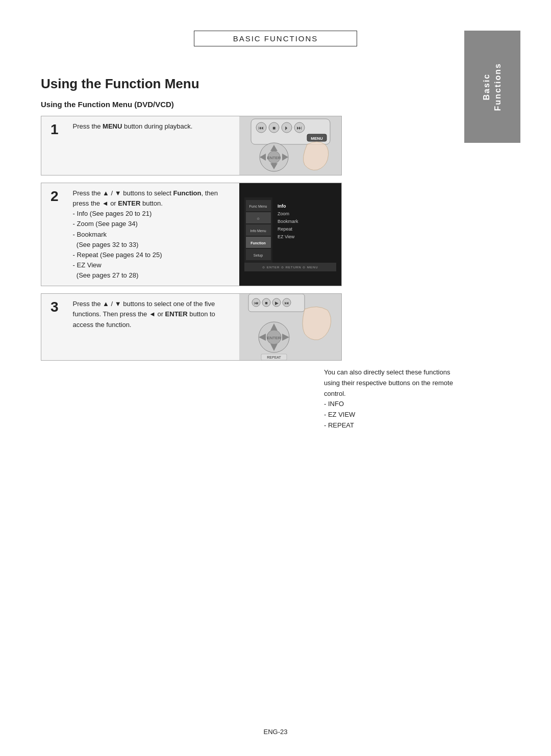 Image resolution: width=551 pixels, height=756 pixels. Describe the element at coordinates (285, 229) in the screenshot. I see `svg-text: Repeat` at that location.